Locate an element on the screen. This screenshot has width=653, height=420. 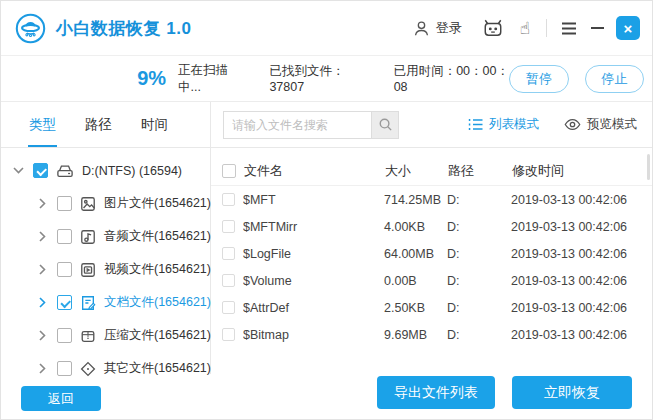
column-header-name: 文件名 is located at coordinates (314, 171).